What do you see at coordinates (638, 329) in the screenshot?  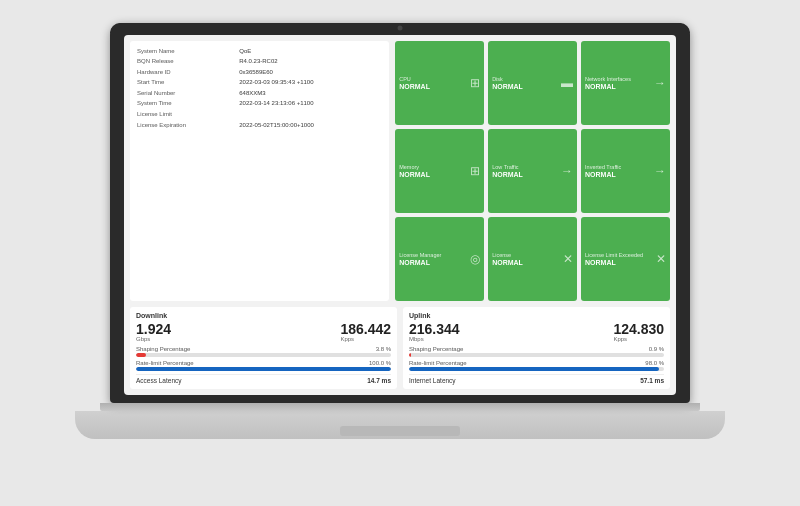 I see `uplink-secondary-value: 124.830` at bounding box center [638, 329].